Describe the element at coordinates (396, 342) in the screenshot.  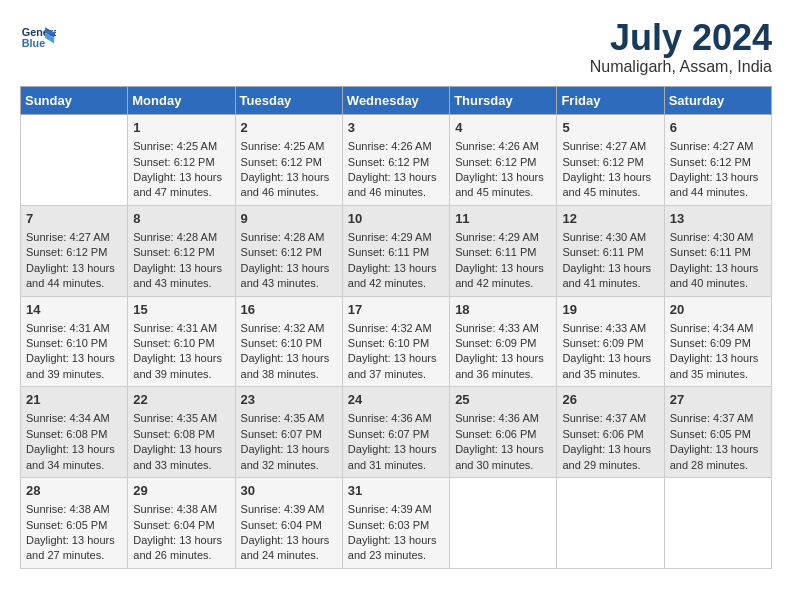
I see `calendar-week-row: 14Sunrise: 4:31 AMSunset: 6:10 PMDayligh…` at that location.